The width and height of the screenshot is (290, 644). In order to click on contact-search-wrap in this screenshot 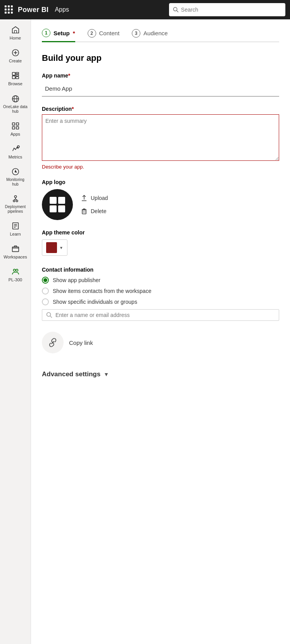, I will do `click(161, 315)`.